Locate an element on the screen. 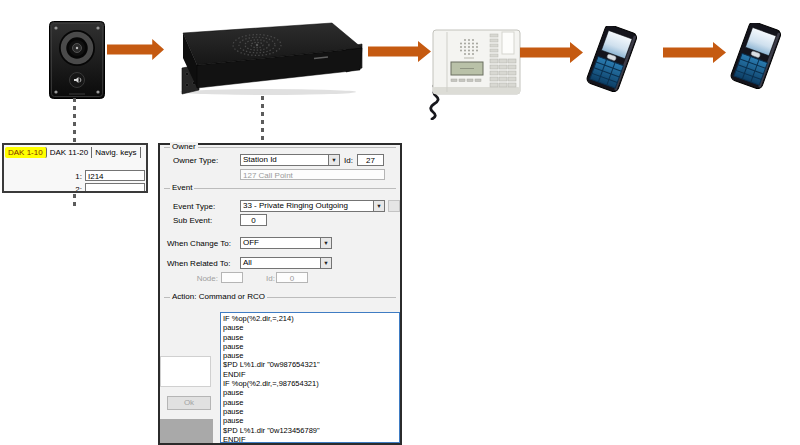 The image size is (800, 445). owner-type-value: Station Id is located at coordinates (260, 160).